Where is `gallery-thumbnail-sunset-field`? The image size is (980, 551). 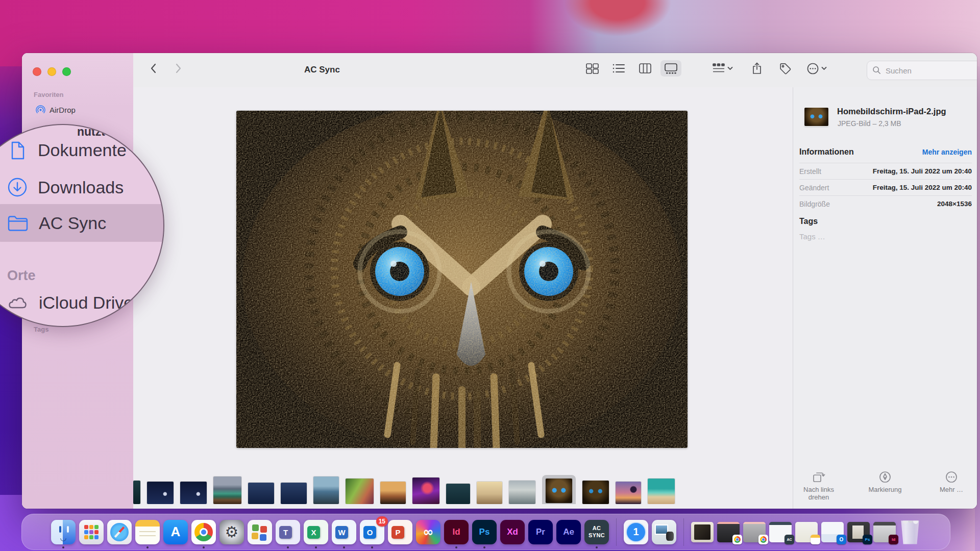 gallery-thumbnail-sunset-field is located at coordinates (393, 493).